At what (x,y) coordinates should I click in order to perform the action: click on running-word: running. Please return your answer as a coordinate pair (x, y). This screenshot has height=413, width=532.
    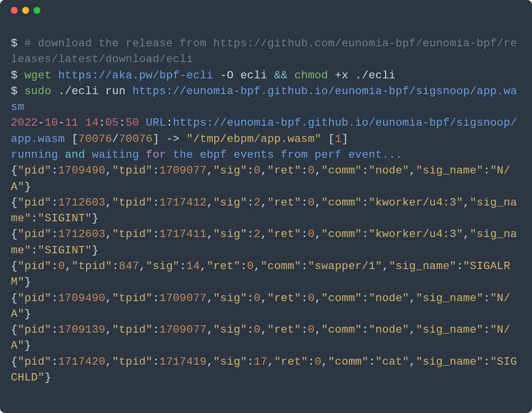
    Looking at the image, I should click on (34, 155).